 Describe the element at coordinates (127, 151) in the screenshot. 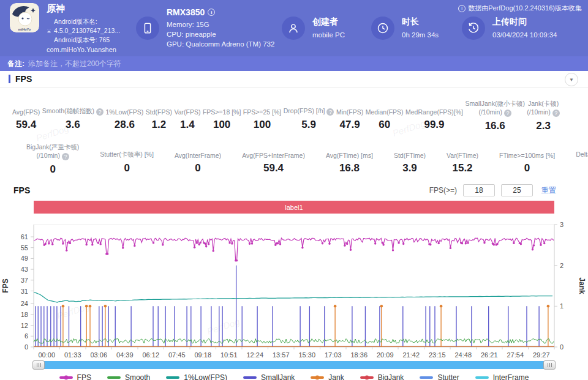

I see `stat-label: Stutter(卡顿率) [%]` at that location.